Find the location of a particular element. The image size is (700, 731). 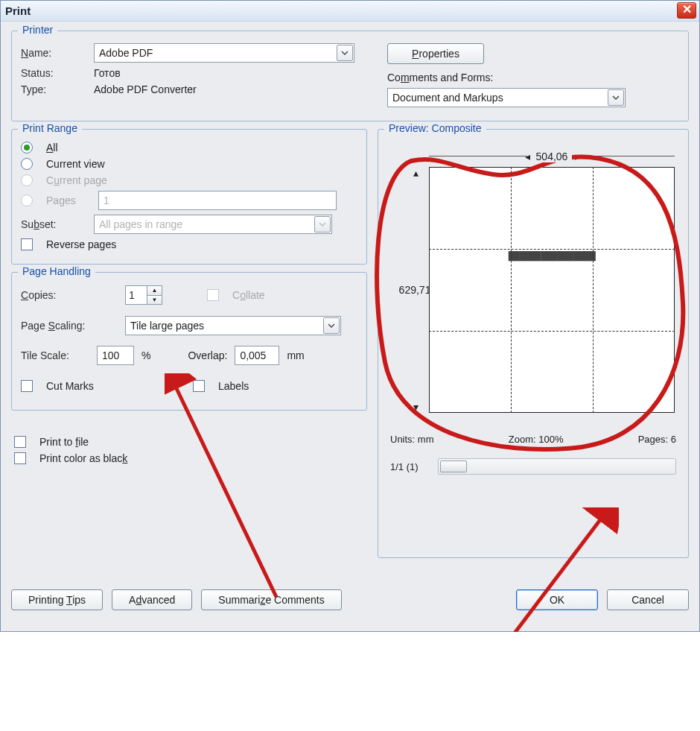

pages-input: 1 is located at coordinates (217, 200).